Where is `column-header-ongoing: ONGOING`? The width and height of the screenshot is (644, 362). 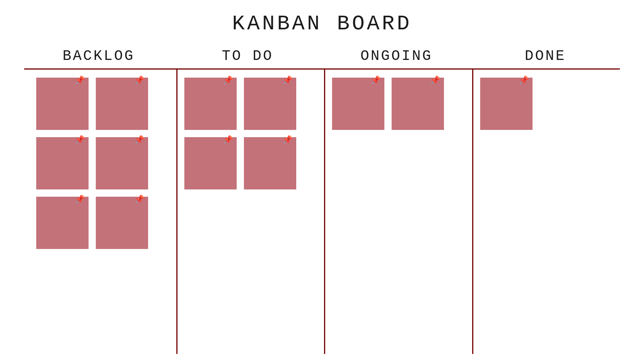
column-header-ongoing: ONGOING is located at coordinates (396, 56).